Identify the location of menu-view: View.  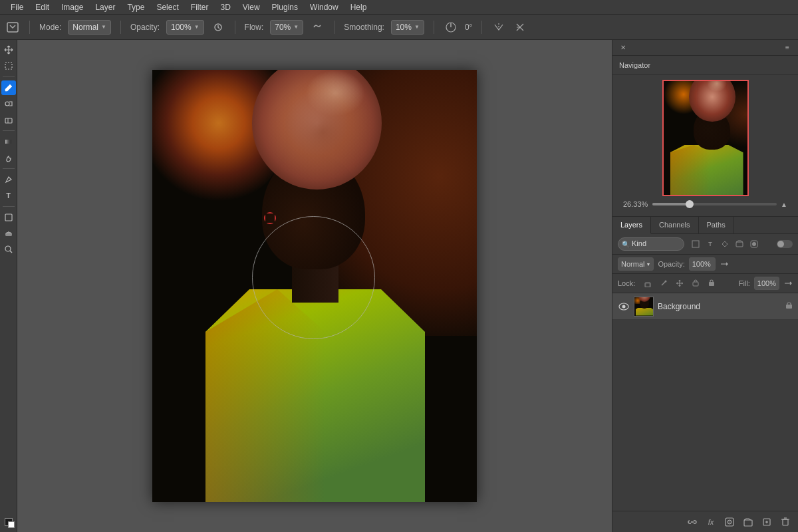
(251, 7).